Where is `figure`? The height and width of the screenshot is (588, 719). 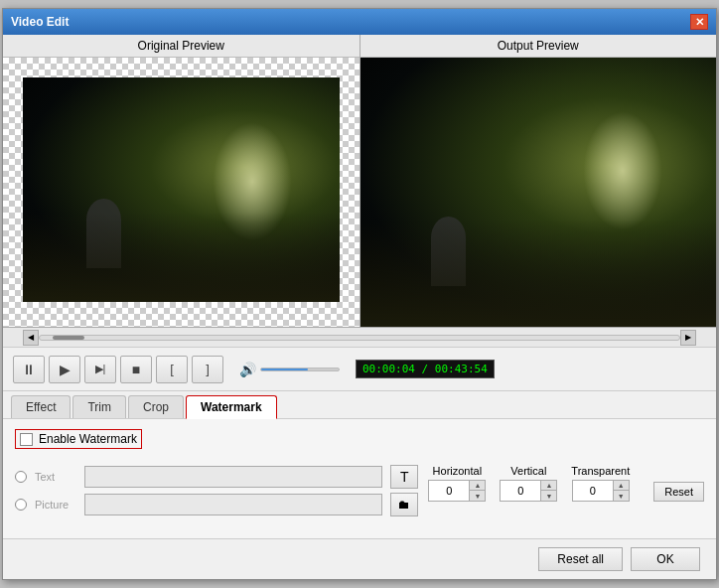 figure is located at coordinates (103, 233).